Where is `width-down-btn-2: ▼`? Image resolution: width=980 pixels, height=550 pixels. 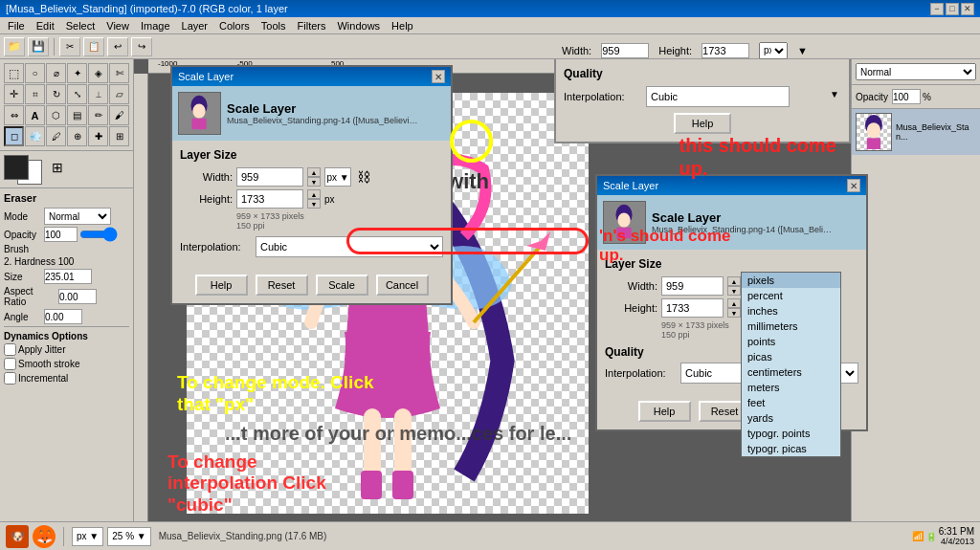
width-down-btn-2: ▼ is located at coordinates (734, 291).